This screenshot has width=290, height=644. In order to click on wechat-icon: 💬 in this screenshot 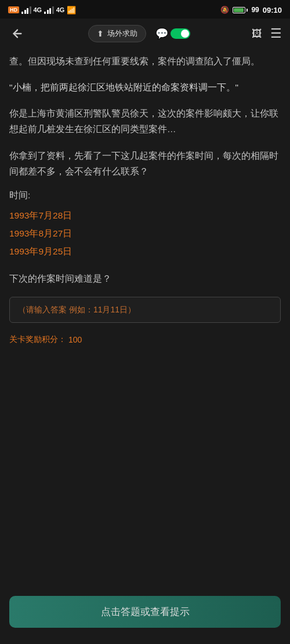, I will do `click(162, 34)`.